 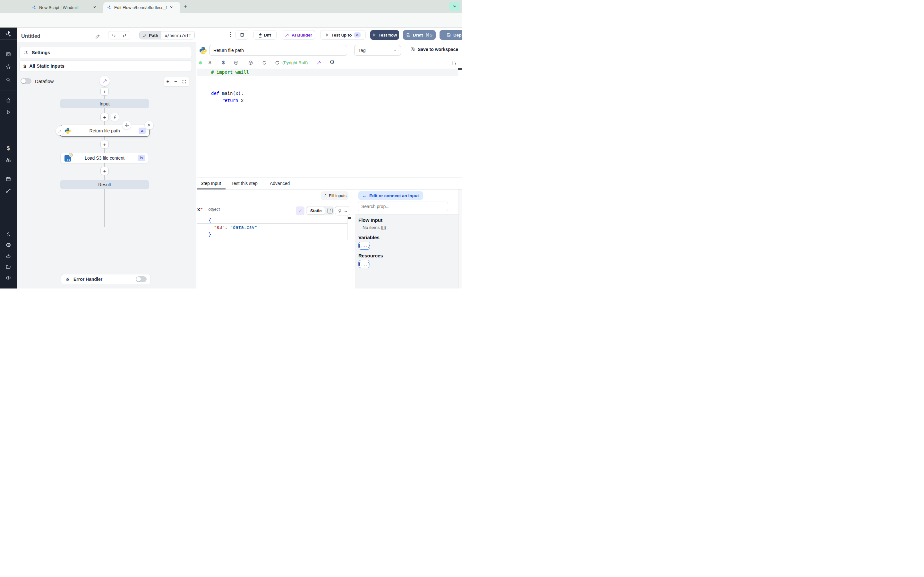 What do you see at coordinates (60, 131) in the screenshot?
I see `edit-step-button` at bounding box center [60, 131].